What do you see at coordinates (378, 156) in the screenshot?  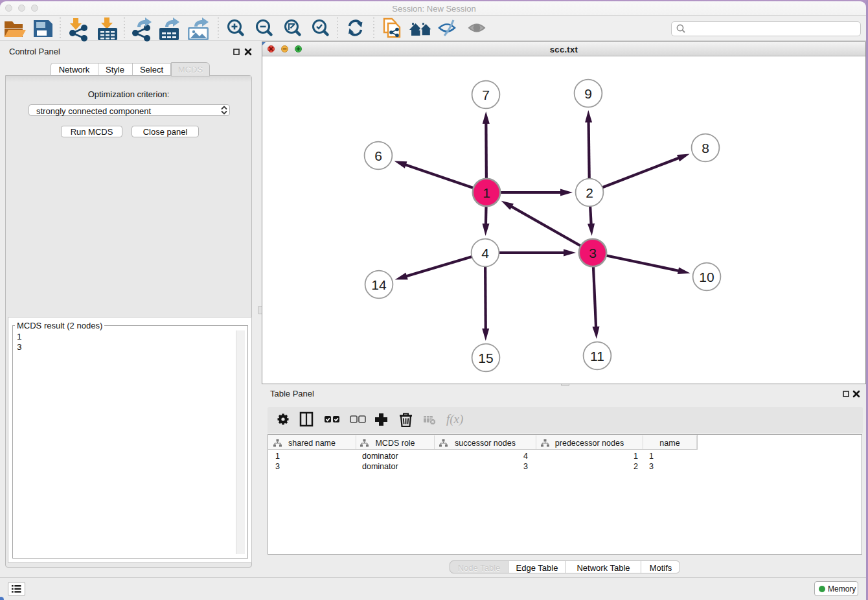 I see `svg-text: 6` at bounding box center [378, 156].